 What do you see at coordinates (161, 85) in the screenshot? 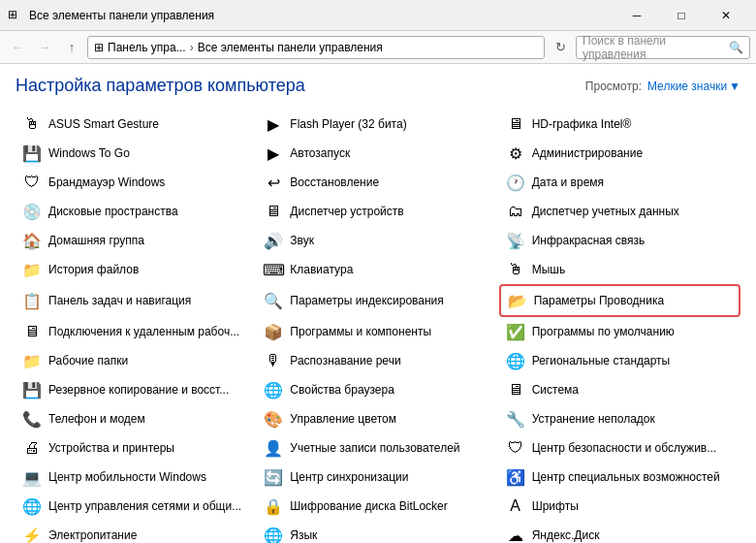
I see `page-title: Настройка параметров компьютера` at bounding box center [161, 85].